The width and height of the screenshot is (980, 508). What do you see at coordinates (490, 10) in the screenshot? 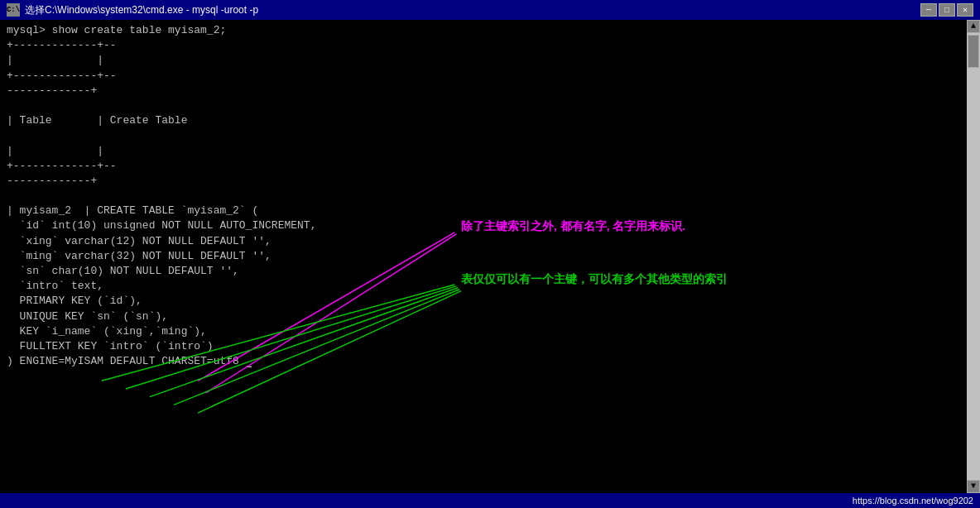
I see `title-bar: C:\ 选择C:\Windows\system32\cmd.exe - mysq…` at bounding box center [490, 10].